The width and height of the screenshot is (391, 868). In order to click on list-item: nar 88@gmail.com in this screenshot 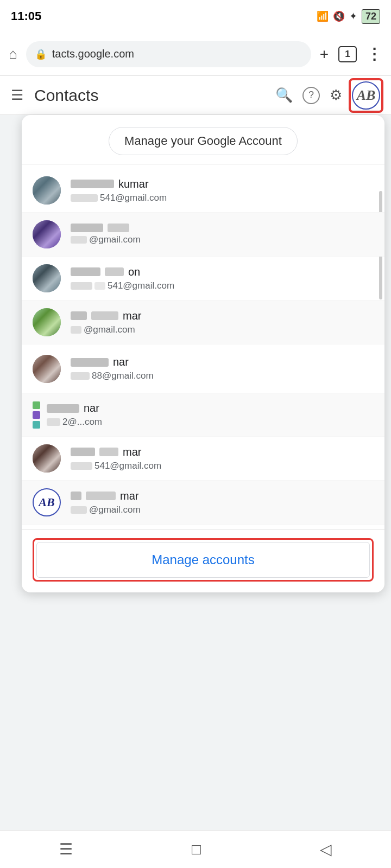, I will do `click(203, 369)`.